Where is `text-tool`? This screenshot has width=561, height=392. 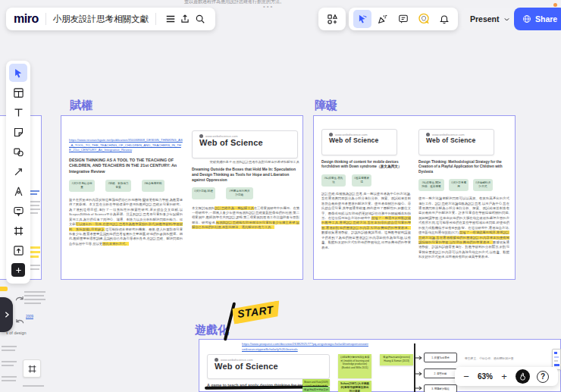
text-tool is located at coordinates (18, 112).